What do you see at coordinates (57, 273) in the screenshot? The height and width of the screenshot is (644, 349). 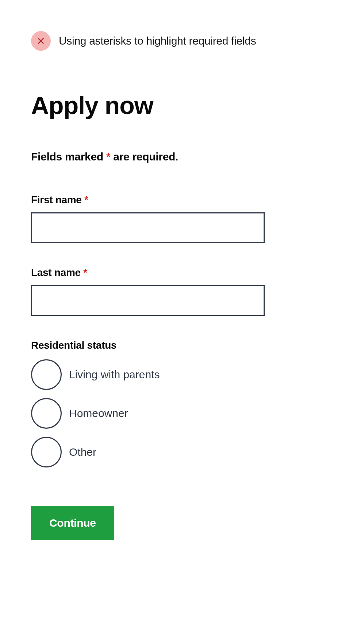 I see `last-name-label-text: Last name` at bounding box center [57, 273].